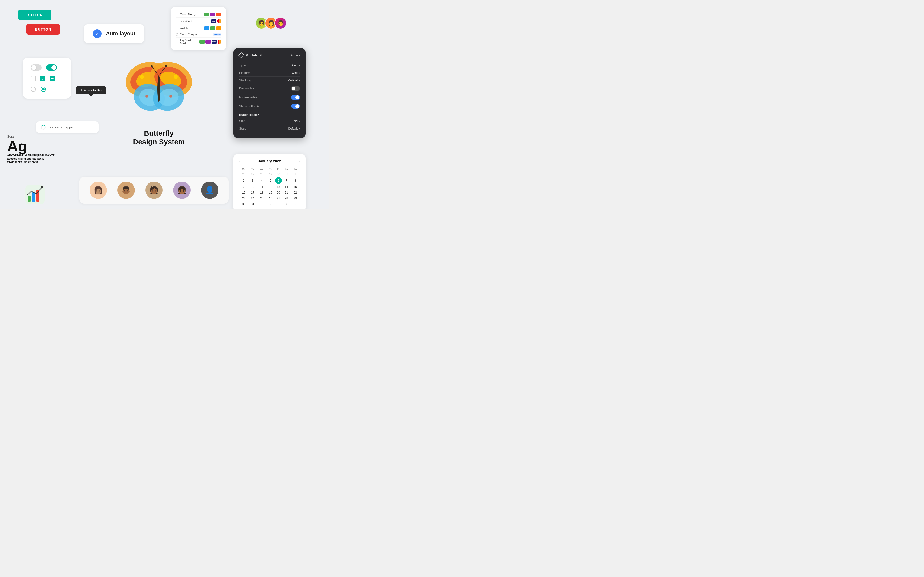  I want to click on modals-type-value: Alert ▾, so click(296, 66).